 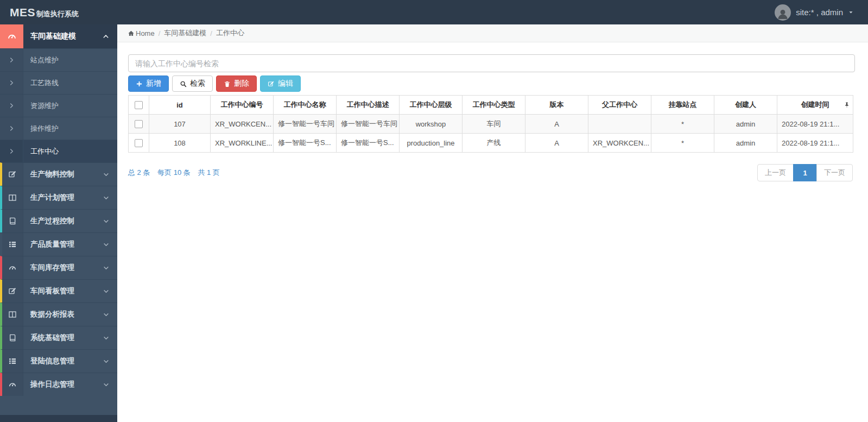 What do you see at coordinates (368, 105) in the screenshot?
I see `column-header-description: 工作中心描述` at bounding box center [368, 105].